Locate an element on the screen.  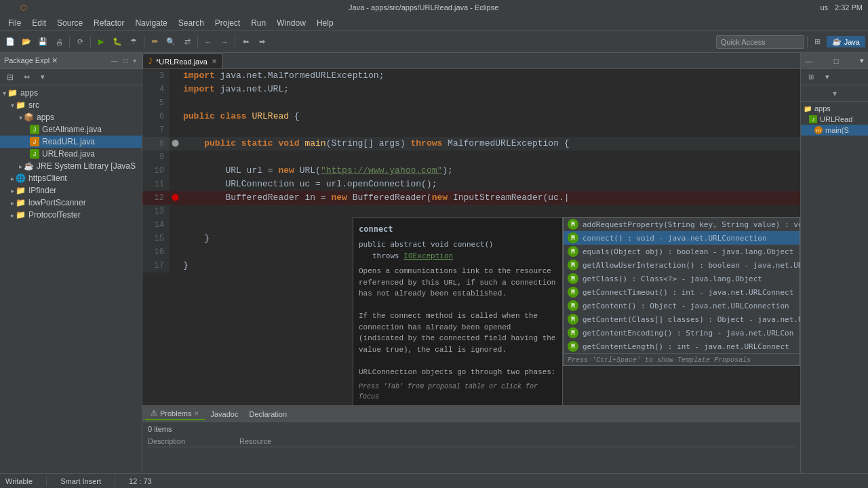
maximize-panel-icon: □ is located at coordinates (125, 61).